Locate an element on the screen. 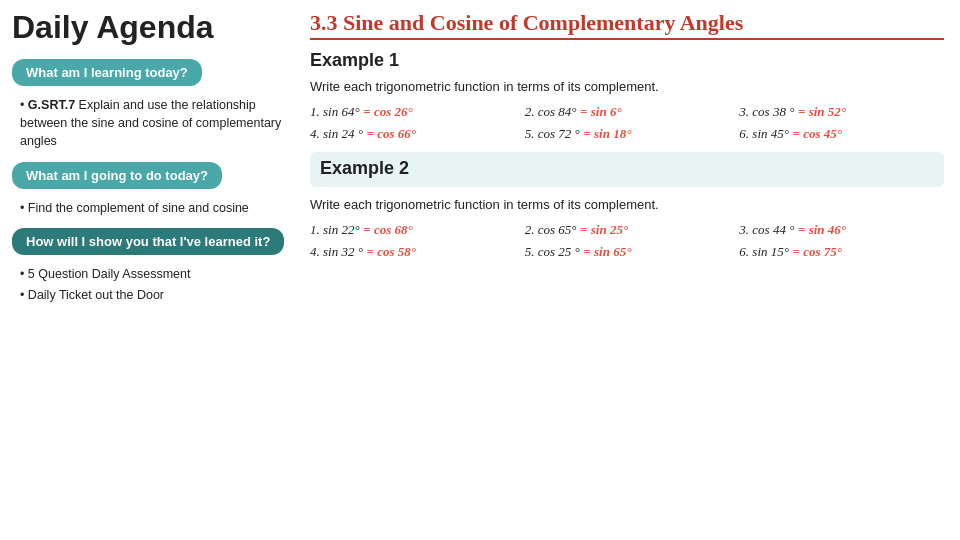 The image size is (960, 540). ex1-r2-c2: 5. cos 72 ° = sin 18° is located at coordinates (628, 134).